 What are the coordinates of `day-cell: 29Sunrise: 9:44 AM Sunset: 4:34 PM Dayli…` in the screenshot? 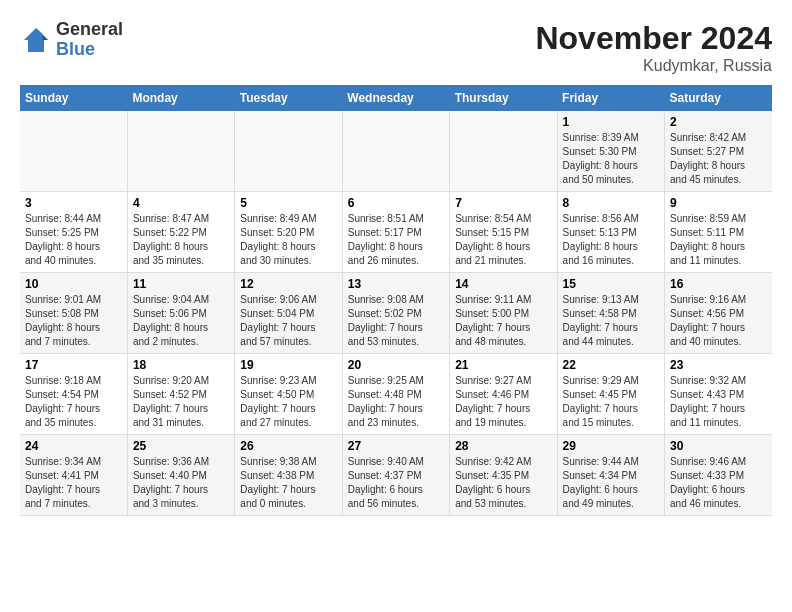 It's located at (610, 476).